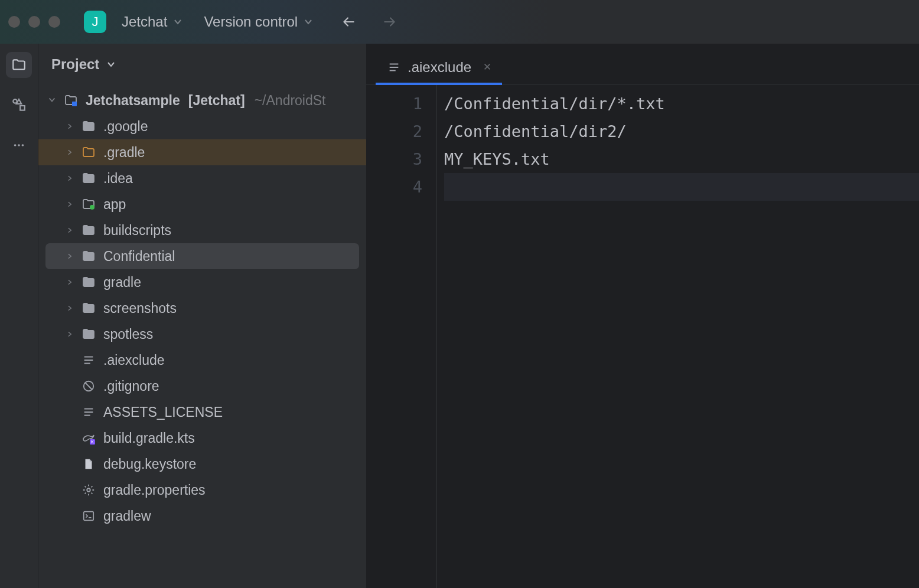  I want to click on close-window-button, so click(14, 22).